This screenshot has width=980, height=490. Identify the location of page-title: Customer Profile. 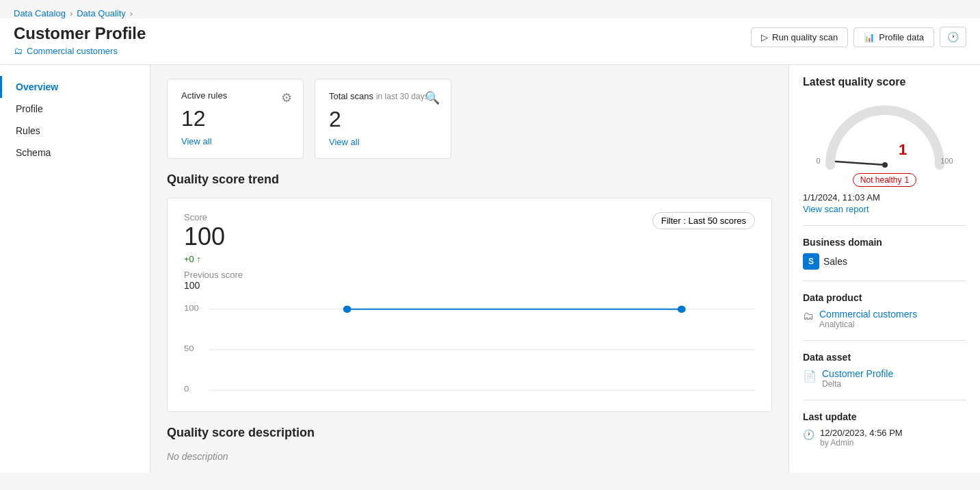
(79, 34).